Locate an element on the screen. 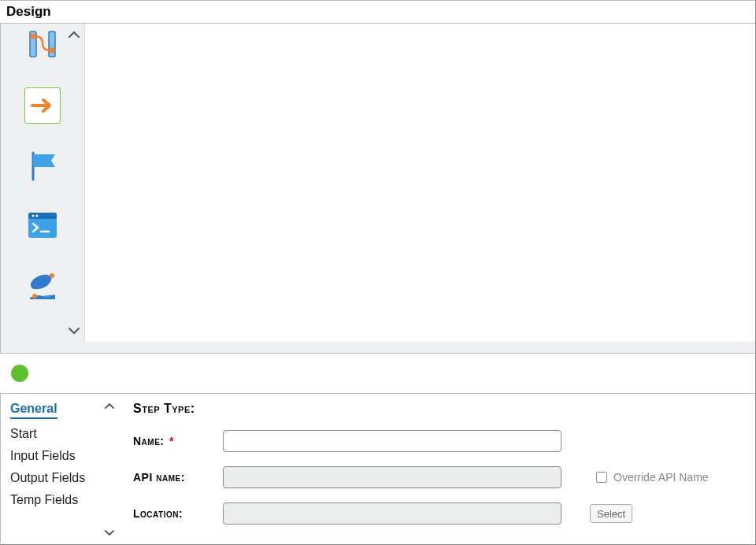  palette-item-satellite is located at coordinates (43, 285).